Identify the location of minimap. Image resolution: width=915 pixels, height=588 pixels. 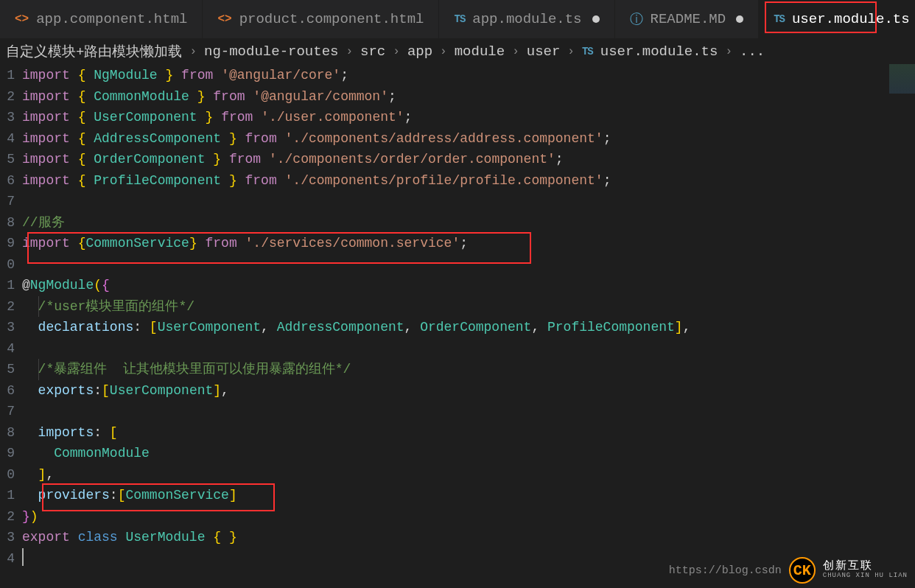
(902, 79).